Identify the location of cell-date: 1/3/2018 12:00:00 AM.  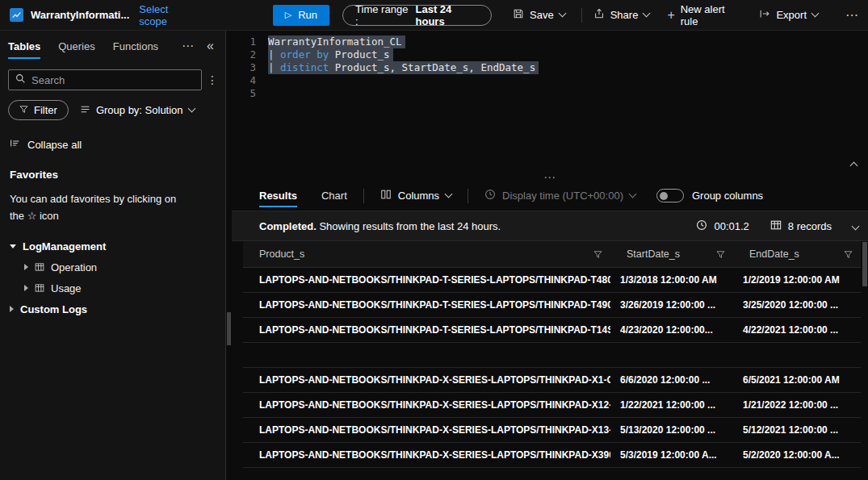
(672, 280).